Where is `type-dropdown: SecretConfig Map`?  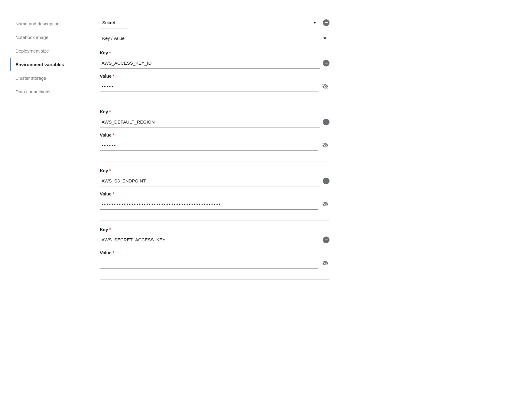
type-dropdown: SecretConfig Map is located at coordinates (114, 23).